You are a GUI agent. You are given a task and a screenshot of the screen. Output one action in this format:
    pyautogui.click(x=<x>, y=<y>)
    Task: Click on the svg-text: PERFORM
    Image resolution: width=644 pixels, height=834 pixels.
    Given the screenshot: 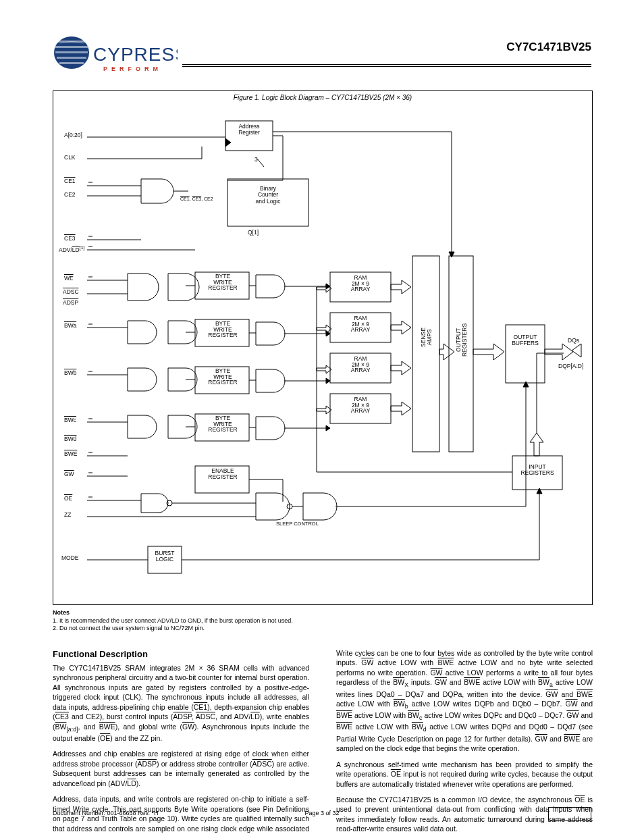 What is the action you would take?
    pyautogui.click(x=132, y=69)
    